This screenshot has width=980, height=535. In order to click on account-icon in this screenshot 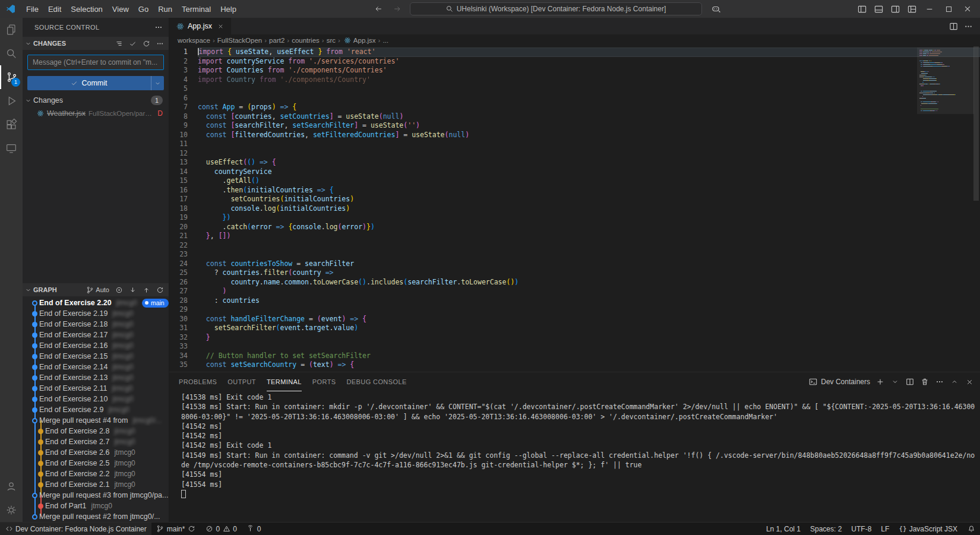, I will do `click(11, 486)`.